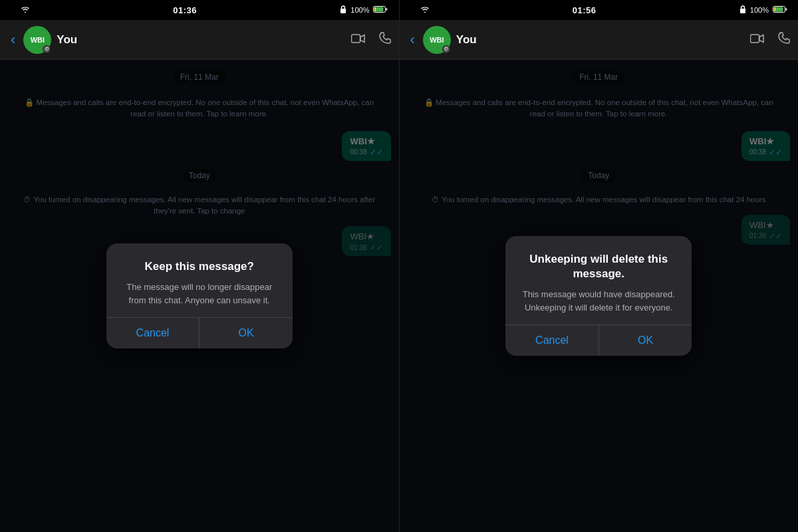 The image size is (798, 532). I want to click on left-header-actions, so click(371, 40).